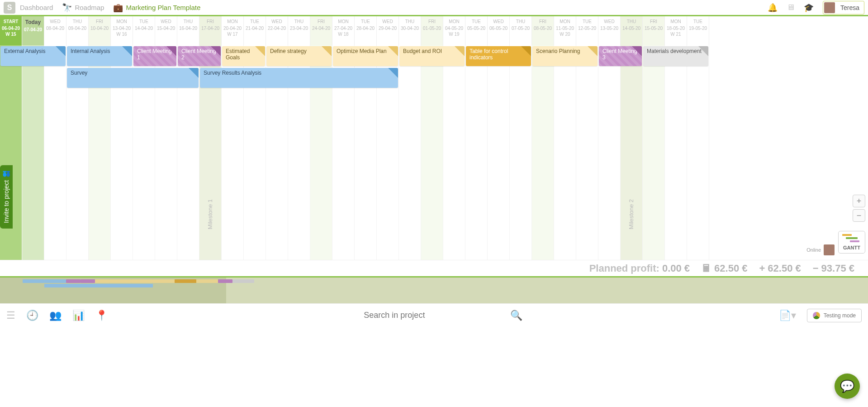 The height and width of the screenshot is (407, 868). What do you see at coordinates (784, 268) in the screenshot?
I see `plus-value: 62.50 €` at bounding box center [784, 268].